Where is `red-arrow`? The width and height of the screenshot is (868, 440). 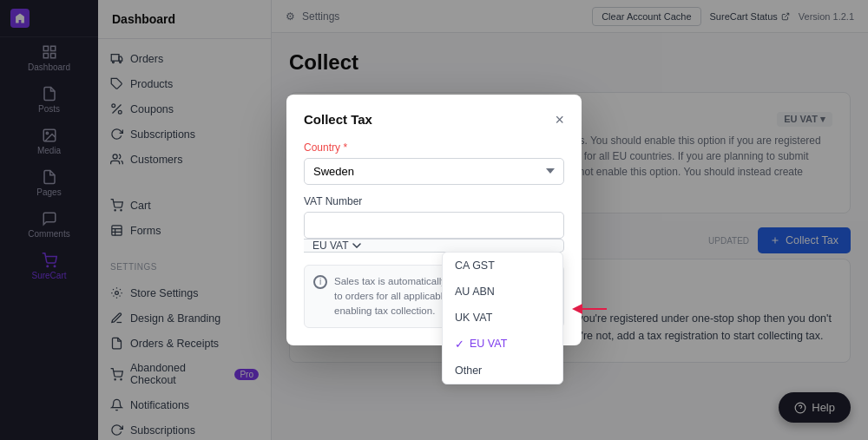
red-arrow is located at coordinates (589, 309).